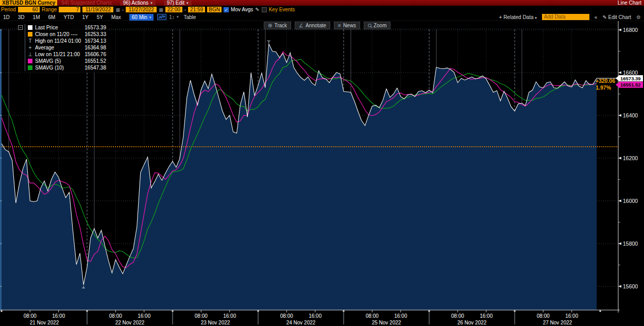 The height and width of the screenshot is (326, 644). What do you see at coordinates (566, 17) in the screenshot?
I see `add-data-input: Add Data` at bounding box center [566, 17].